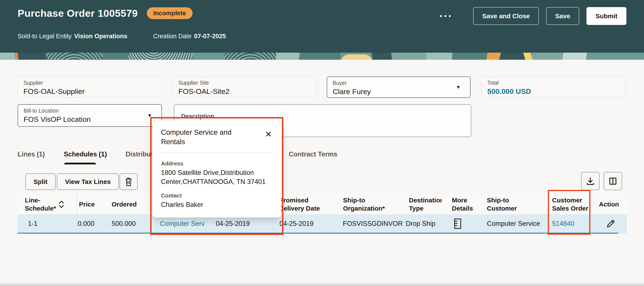  Describe the element at coordinates (464, 204) in the screenshot. I see `col-header-more-details: More Details` at that location.